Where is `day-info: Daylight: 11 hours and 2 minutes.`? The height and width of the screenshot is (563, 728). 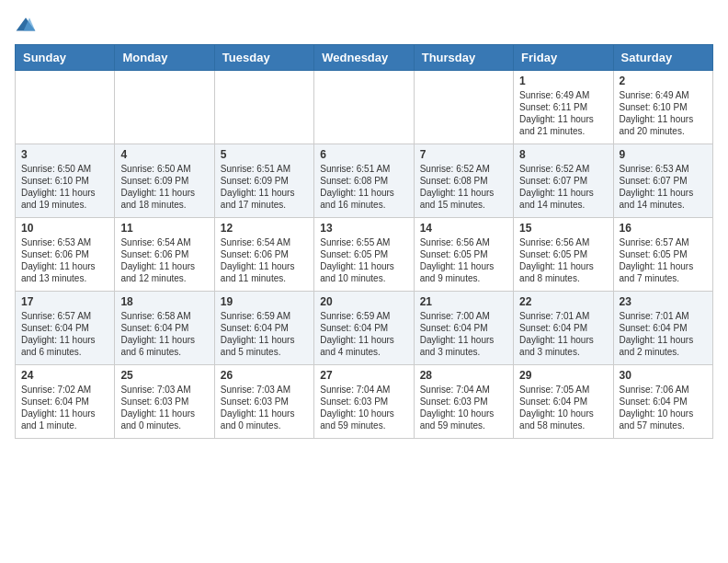
day-info: Daylight: 11 hours and 2 minutes. is located at coordinates (664, 346).